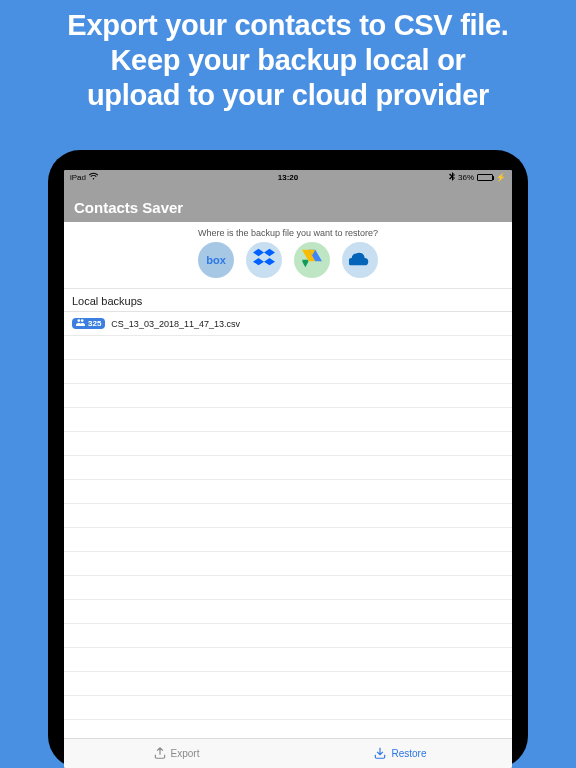 This screenshot has height=768, width=576. What do you see at coordinates (80, 324) in the screenshot?
I see `people-icon` at bounding box center [80, 324].